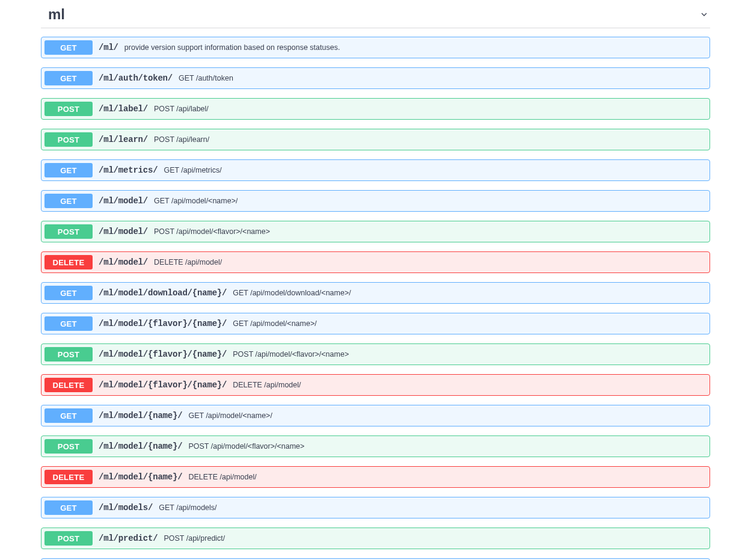 This screenshot has width=751, height=560. I want to click on operation-row: GET/ml/auth/token/GET /auth/token, so click(375, 78).